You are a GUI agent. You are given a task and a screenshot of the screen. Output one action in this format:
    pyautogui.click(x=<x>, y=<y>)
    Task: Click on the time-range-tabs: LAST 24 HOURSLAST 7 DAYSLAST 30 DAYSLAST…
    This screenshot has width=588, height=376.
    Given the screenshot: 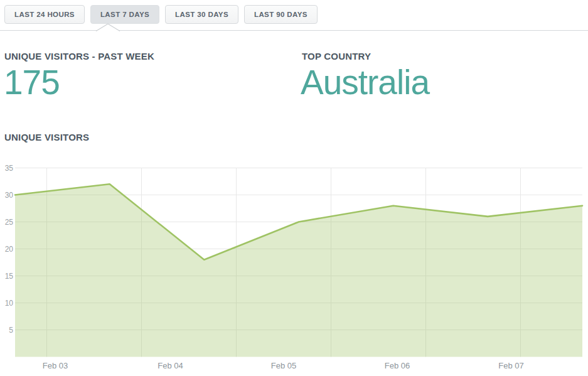 What is the action you would take?
    pyautogui.click(x=161, y=14)
    